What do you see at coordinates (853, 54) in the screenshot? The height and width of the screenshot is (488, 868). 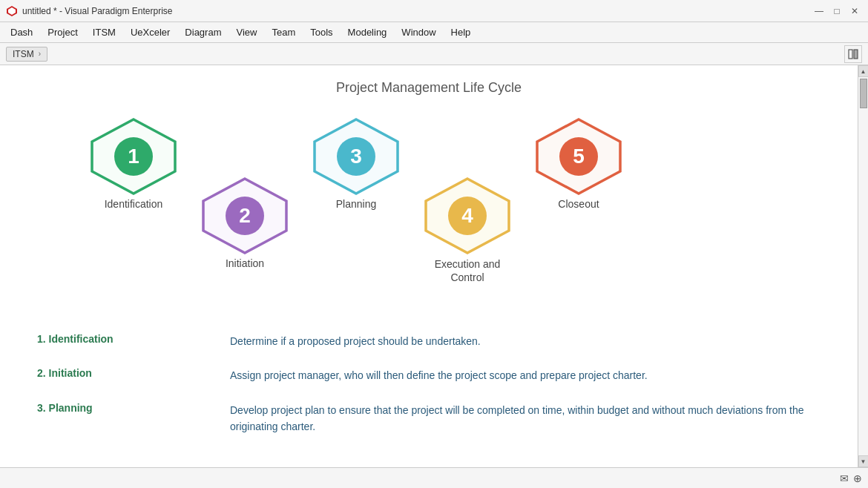 I see `panel-icon` at bounding box center [853, 54].